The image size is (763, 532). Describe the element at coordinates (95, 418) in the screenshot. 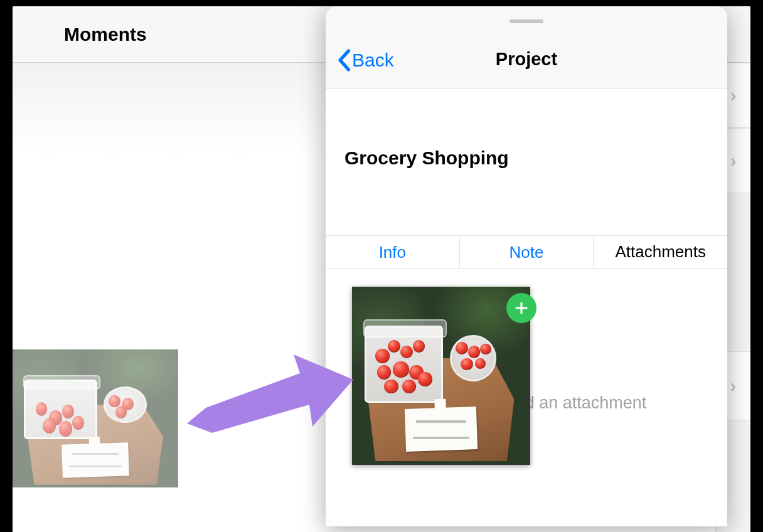

I see `drag-source-thumbnail` at that location.